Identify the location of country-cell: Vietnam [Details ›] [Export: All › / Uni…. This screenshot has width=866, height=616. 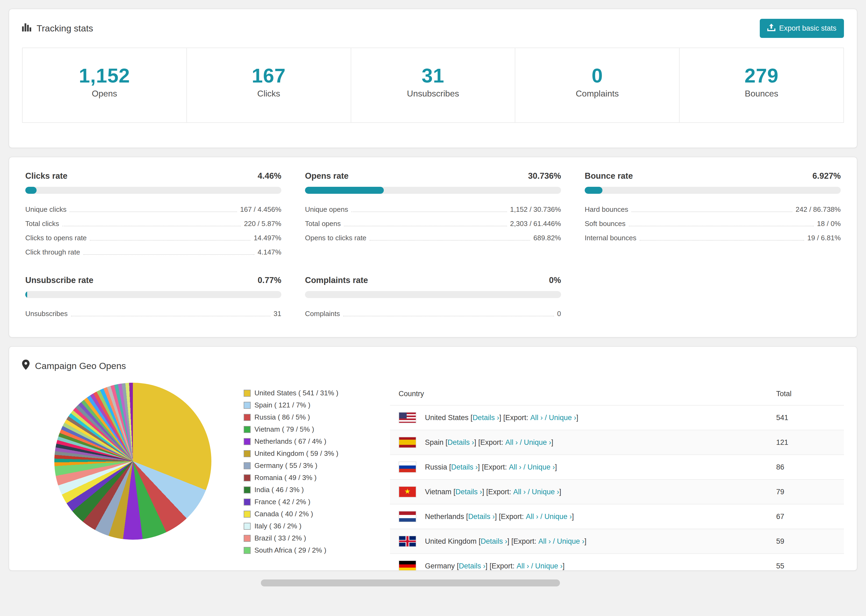
(493, 492).